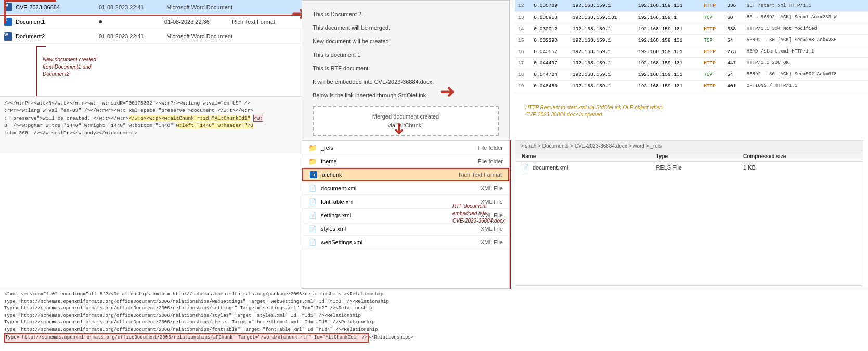 The height and width of the screenshot is (351, 868). I want to click on net-len-0: 336, so click(734, 6).